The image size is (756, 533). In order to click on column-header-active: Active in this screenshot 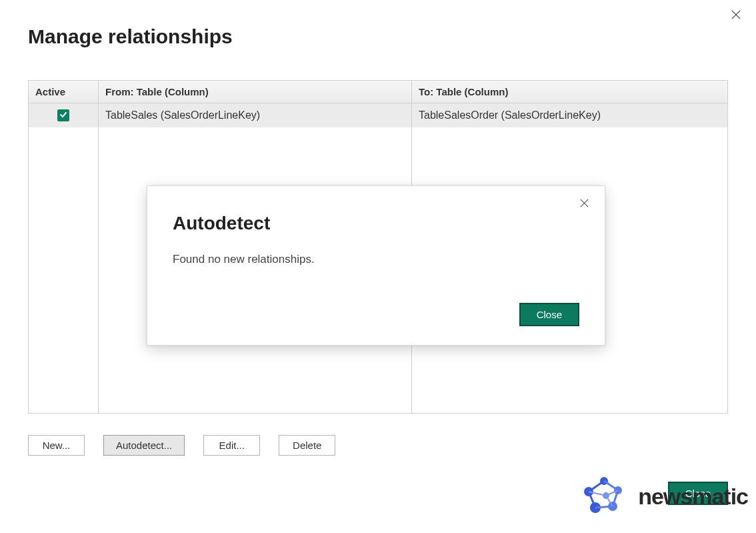, I will do `click(64, 92)`.